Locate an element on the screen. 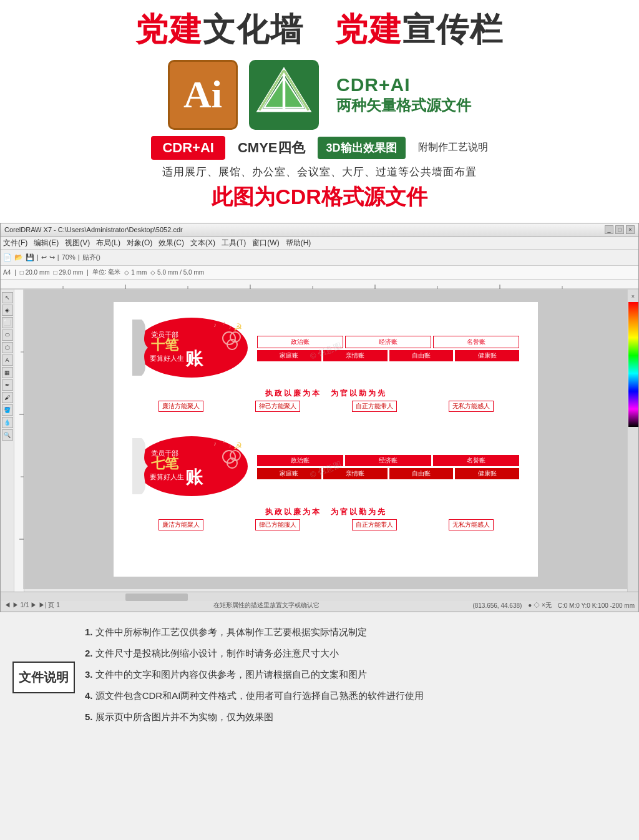  design-card-1: 党员干部 十笔 要算好人生 账 ♪ ♪ ♪ is located at coordinates (326, 363).